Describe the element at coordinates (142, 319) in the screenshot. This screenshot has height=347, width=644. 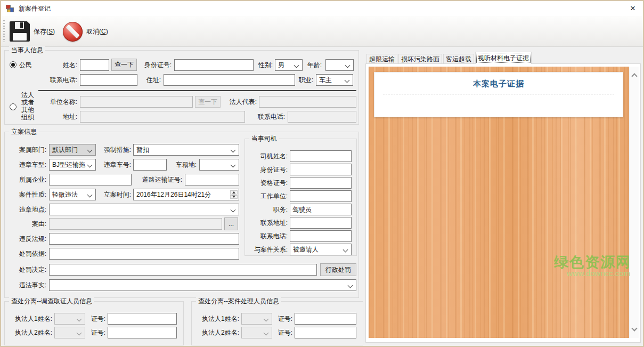
I see `investigator1-cert-input` at that location.